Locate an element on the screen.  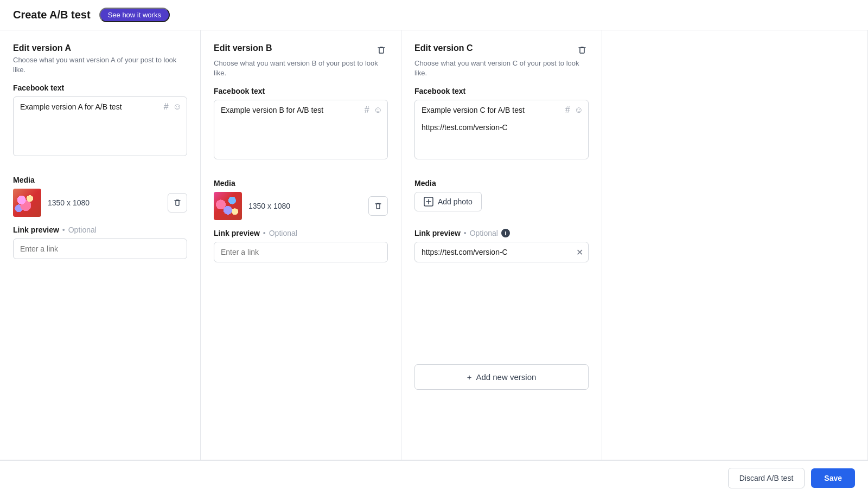
version-a-header: Edit version A is located at coordinates (100, 48).